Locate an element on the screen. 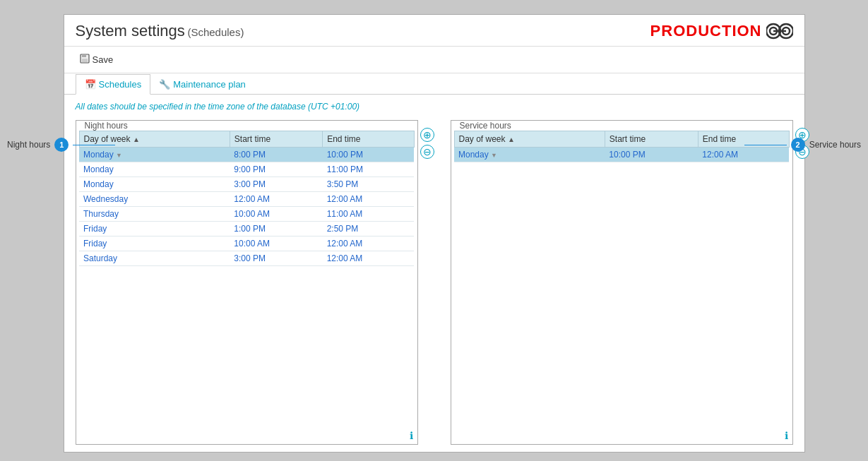 Image resolution: width=868 pixels, height=461 pixels. table-row: Friday 10:00 AM 12:00 AM is located at coordinates (246, 244).